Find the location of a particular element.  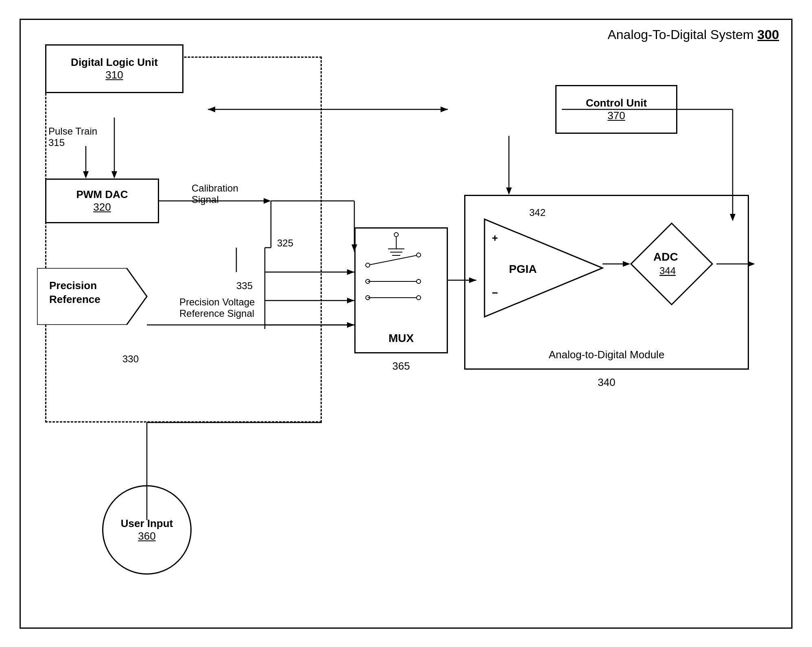

mux-box: MUX 365 is located at coordinates (401, 290).